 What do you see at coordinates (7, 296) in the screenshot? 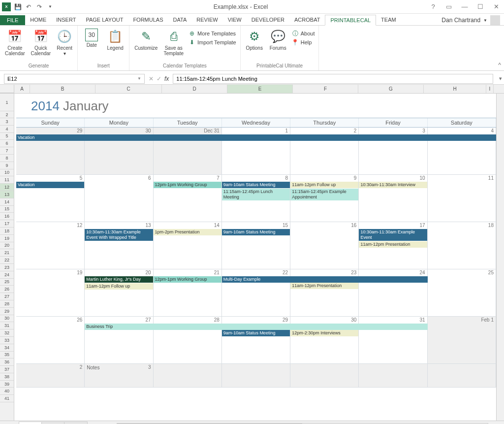
I see `row-header-27: 27` at bounding box center [7, 296].